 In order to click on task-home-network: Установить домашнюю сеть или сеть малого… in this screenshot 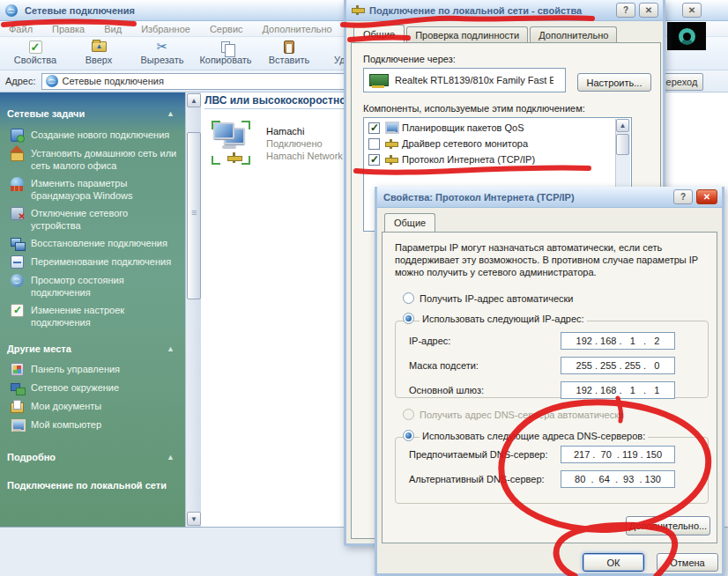, I will do `click(93, 159)`.